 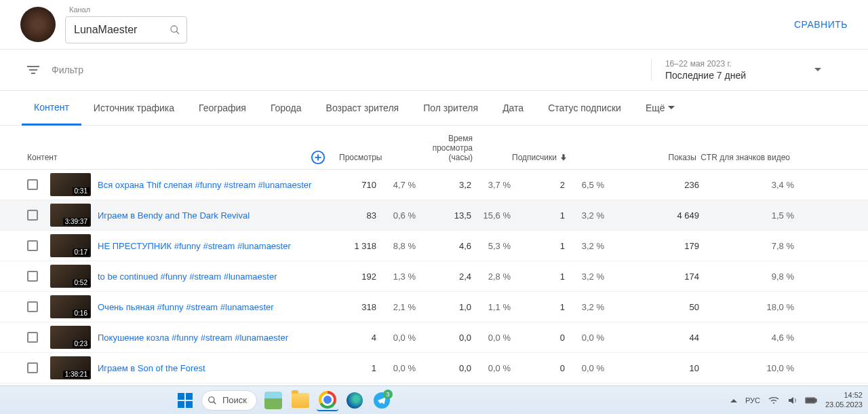 I want to click on video-thumbnail: 1:38:21, so click(x=71, y=368).